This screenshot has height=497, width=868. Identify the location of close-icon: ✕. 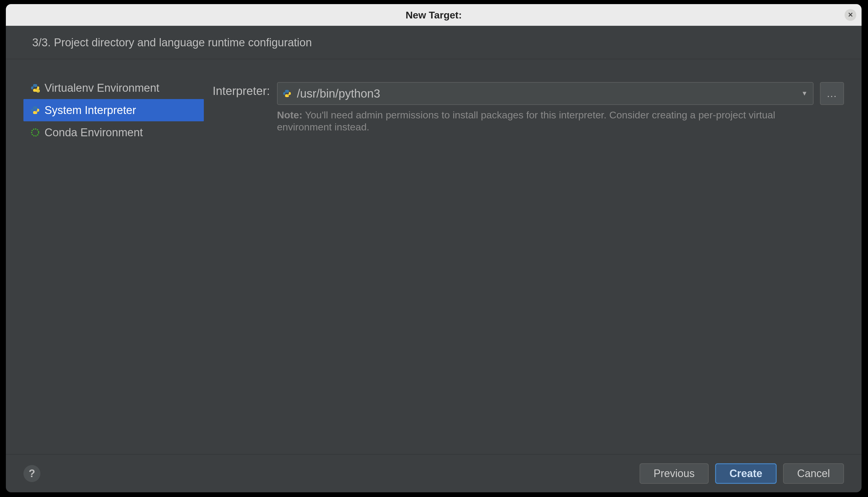
(851, 15).